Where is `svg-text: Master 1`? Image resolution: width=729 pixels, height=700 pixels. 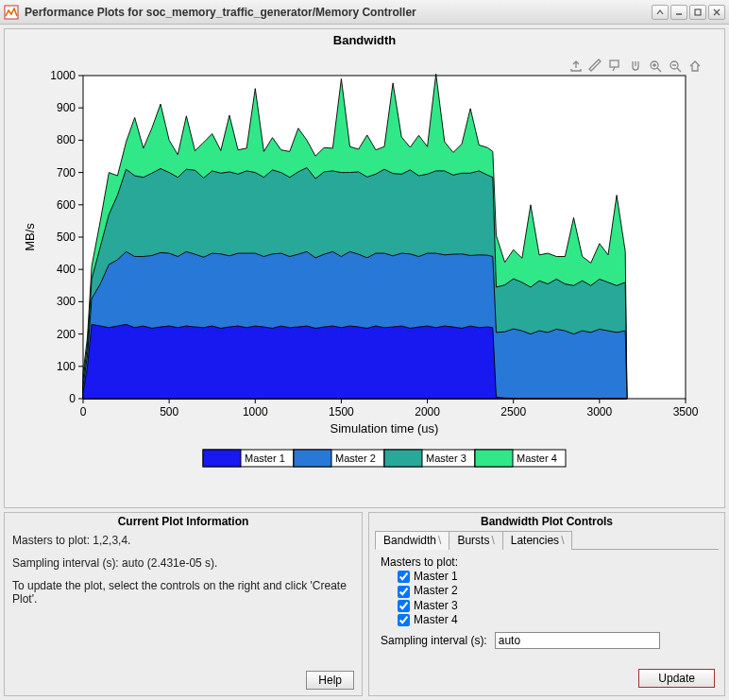 svg-text: Master 1 is located at coordinates (264, 458).